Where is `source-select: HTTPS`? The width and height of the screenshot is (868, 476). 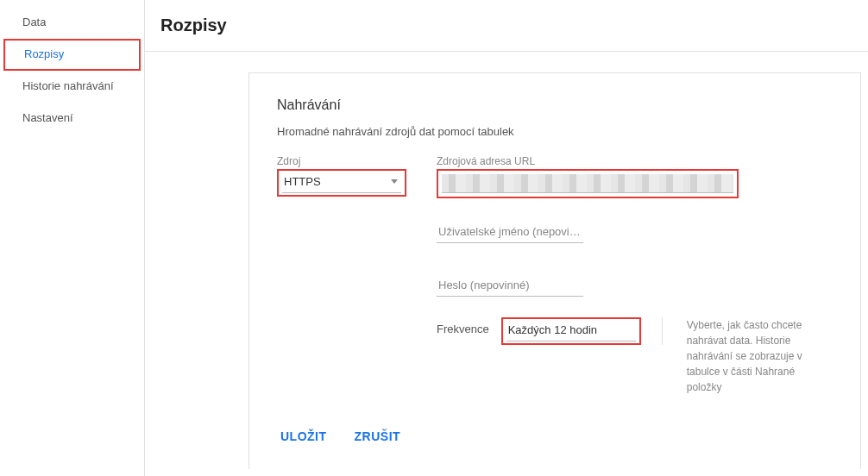 source-select: HTTPS is located at coordinates (342, 182).